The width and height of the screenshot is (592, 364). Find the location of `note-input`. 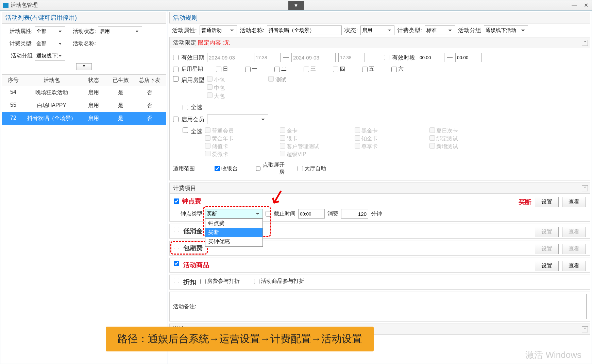

note-input is located at coordinates (393, 307).